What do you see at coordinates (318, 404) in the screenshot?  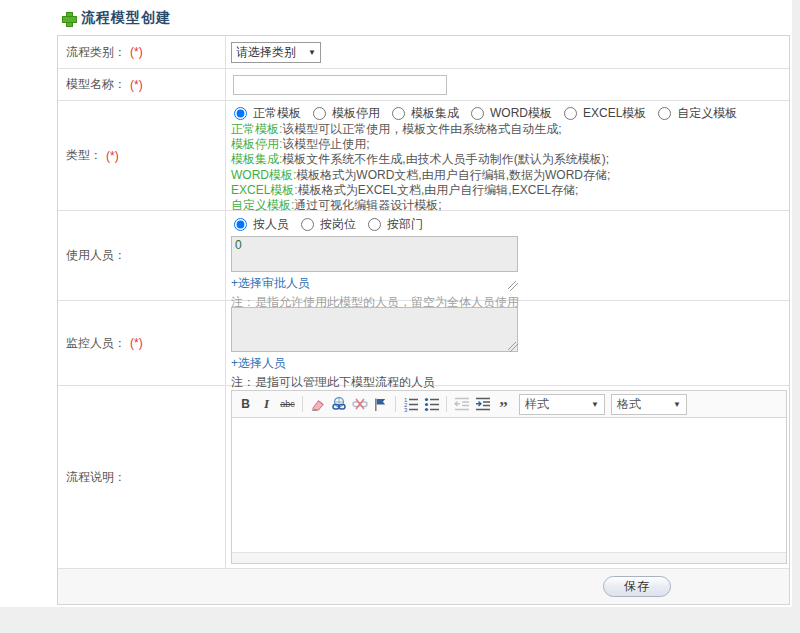 I see `remove-format-icon` at bounding box center [318, 404].